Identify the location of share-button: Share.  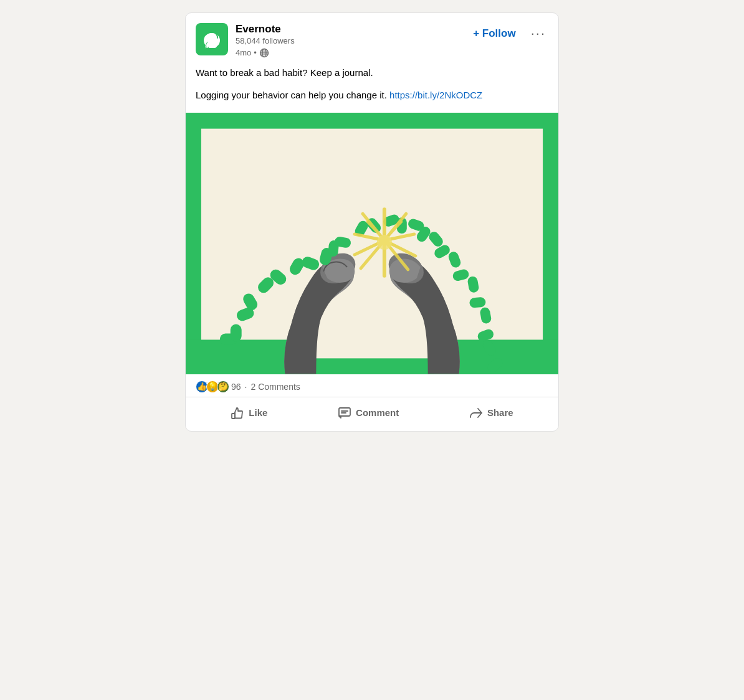
(491, 413).